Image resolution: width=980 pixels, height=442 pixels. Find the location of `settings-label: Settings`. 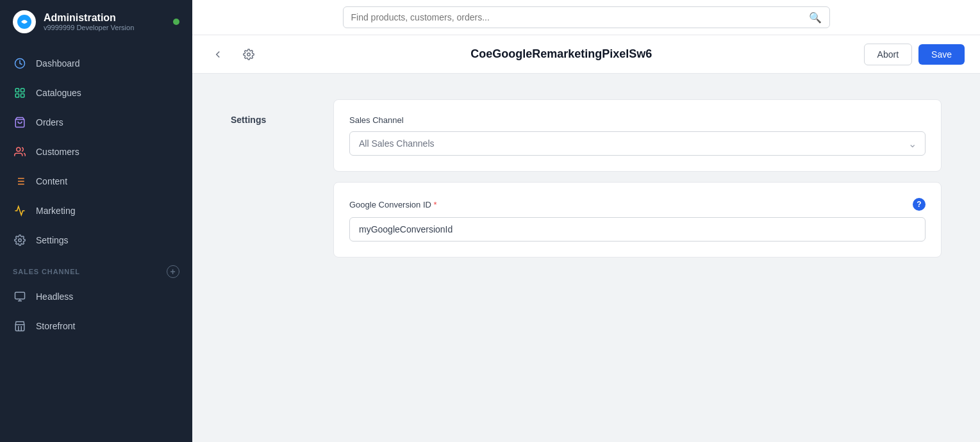

settings-label: Settings is located at coordinates (53, 240).